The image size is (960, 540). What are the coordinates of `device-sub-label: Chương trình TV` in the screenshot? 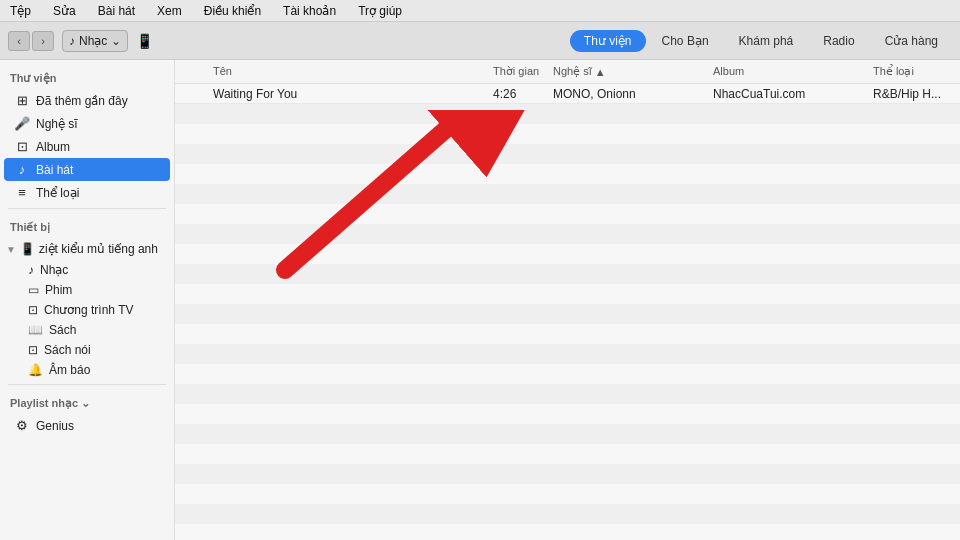 It's located at (88, 310).